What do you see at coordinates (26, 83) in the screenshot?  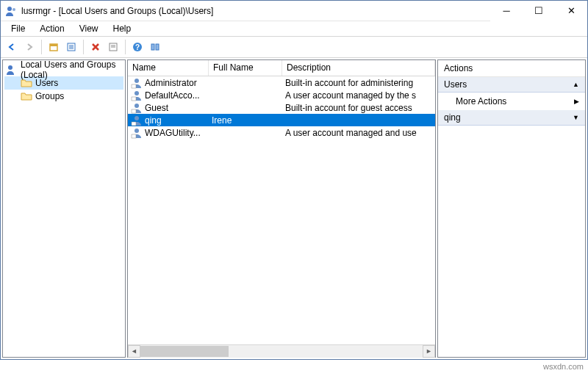 I see `folder-open-icon` at bounding box center [26, 83].